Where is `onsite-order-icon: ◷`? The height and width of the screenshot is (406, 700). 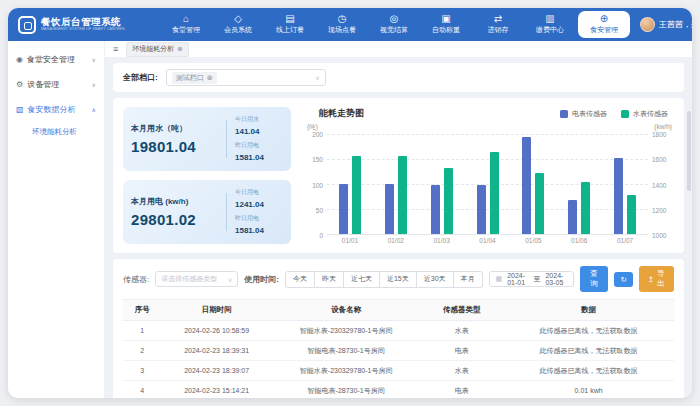 onsite-order-icon: ◷ is located at coordinates (342, 19).